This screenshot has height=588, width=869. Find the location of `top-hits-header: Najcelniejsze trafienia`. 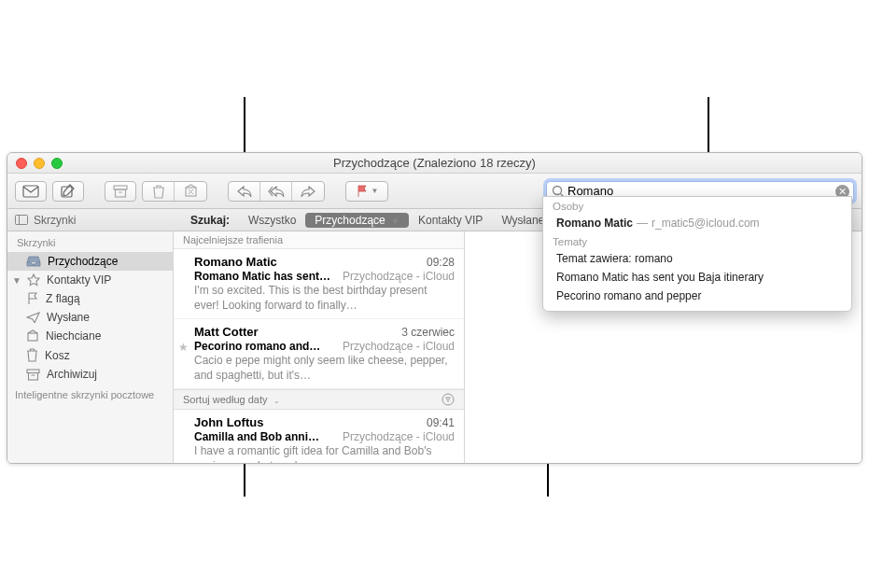

top-hits-header: Najcelniejsze trafienia is located at coordinates (319, 241).